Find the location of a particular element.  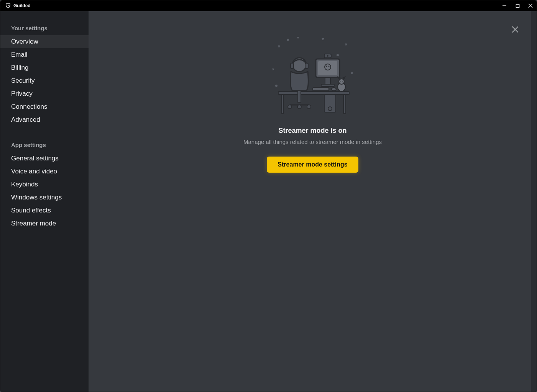

sidebar-item-label: Advanced is located at coordinates (26, 119).